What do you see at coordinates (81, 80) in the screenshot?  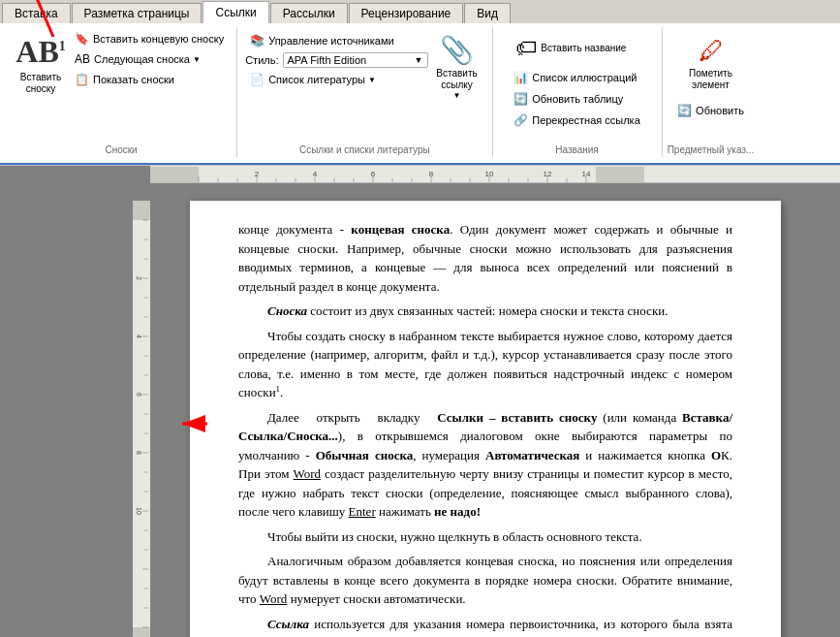 I see `show-notes-icon: 📋` at bounding box center [81, 80].